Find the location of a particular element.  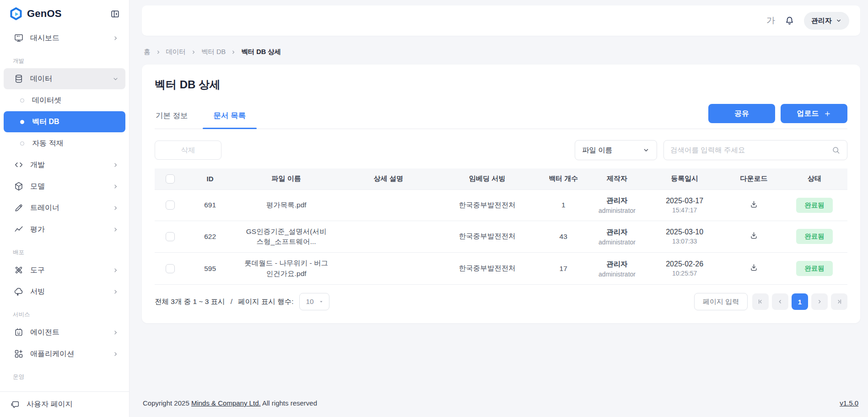

sidebar-item: 서빙 is located at coordinates (65, 292).